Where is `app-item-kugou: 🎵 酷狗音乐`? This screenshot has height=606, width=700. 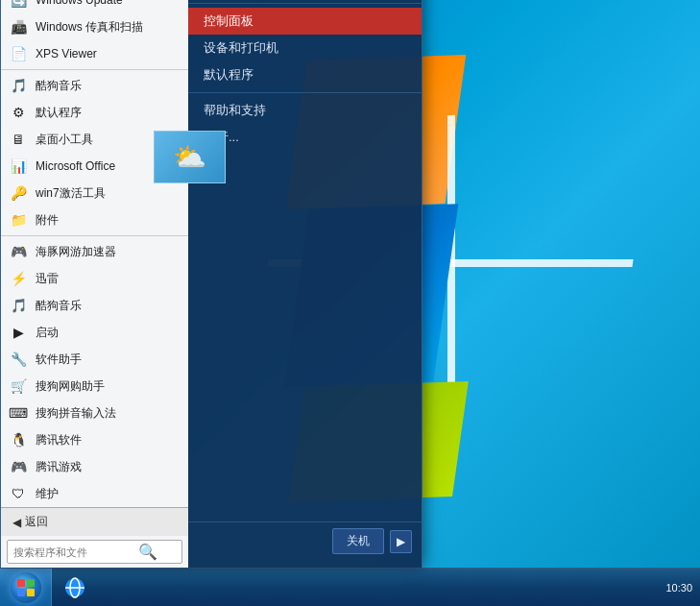
app-item-kugou: 🎵 酷狗音乐 is located at coordinates (94, 85).